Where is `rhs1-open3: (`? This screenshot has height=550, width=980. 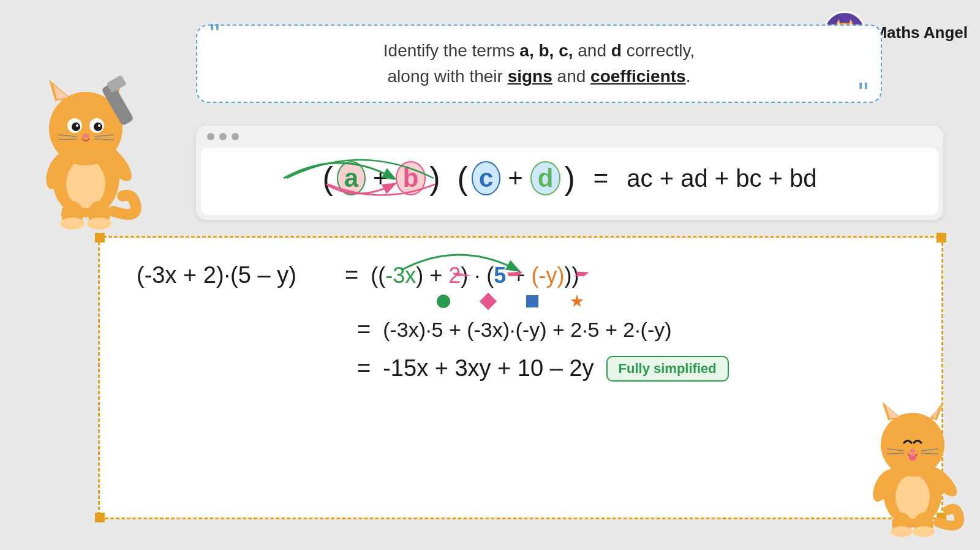 rhs1-open3: ( is located at coordinates (490, 276).